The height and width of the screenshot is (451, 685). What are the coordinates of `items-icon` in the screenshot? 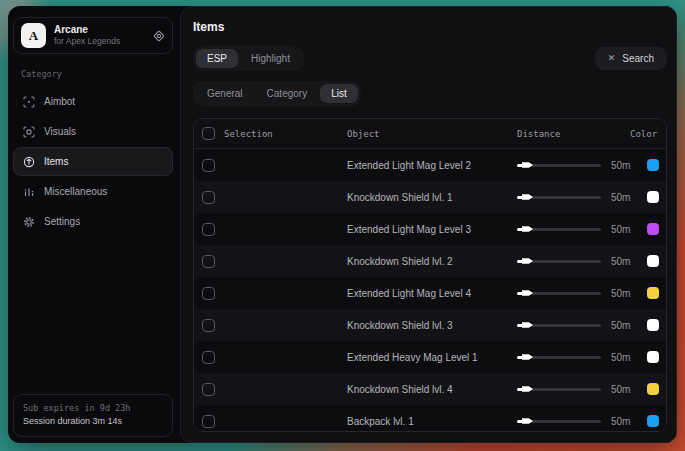 It's located at (28, 162).